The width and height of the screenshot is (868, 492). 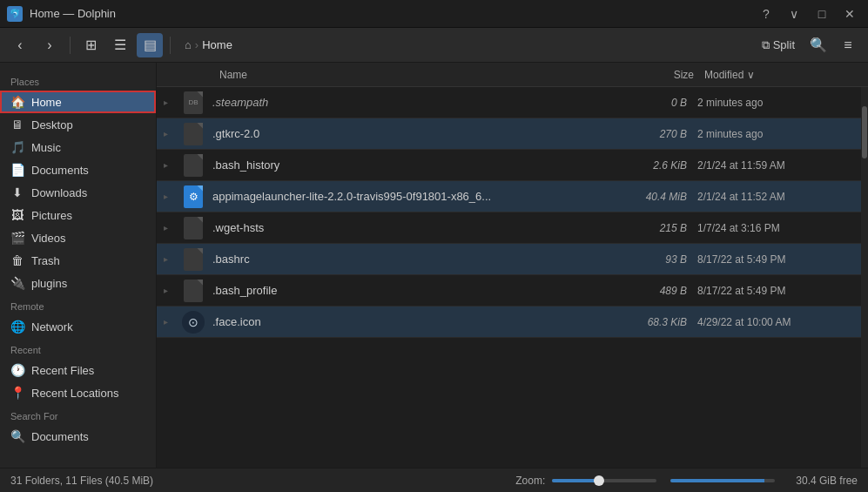 What do you see at coordinates (17, 238) in the screenshot?
I see `videos-icon: 🎬` at bounding box center [17, 238].